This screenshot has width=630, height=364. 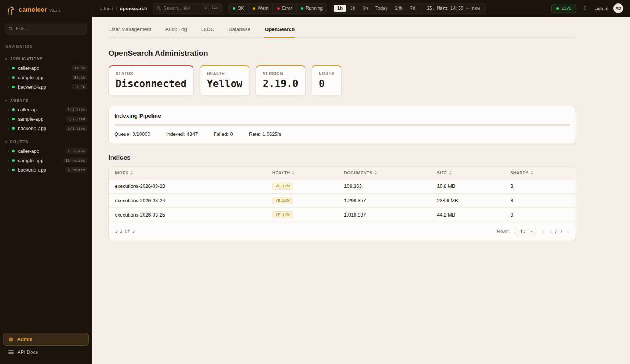 What do you see at coordinates (239, 8) in the screenshot?
I see `filter-ok: OK` at bounding box center [239, 8].